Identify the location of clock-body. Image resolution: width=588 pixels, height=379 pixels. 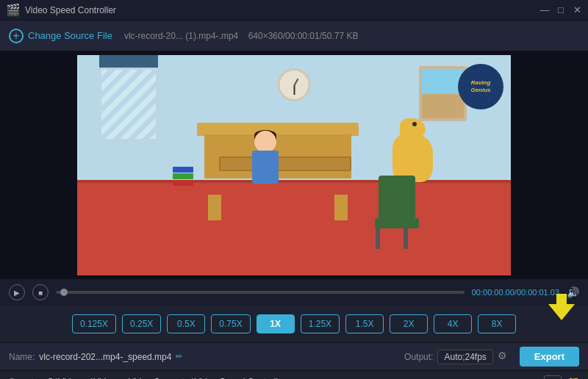
(294, 85).